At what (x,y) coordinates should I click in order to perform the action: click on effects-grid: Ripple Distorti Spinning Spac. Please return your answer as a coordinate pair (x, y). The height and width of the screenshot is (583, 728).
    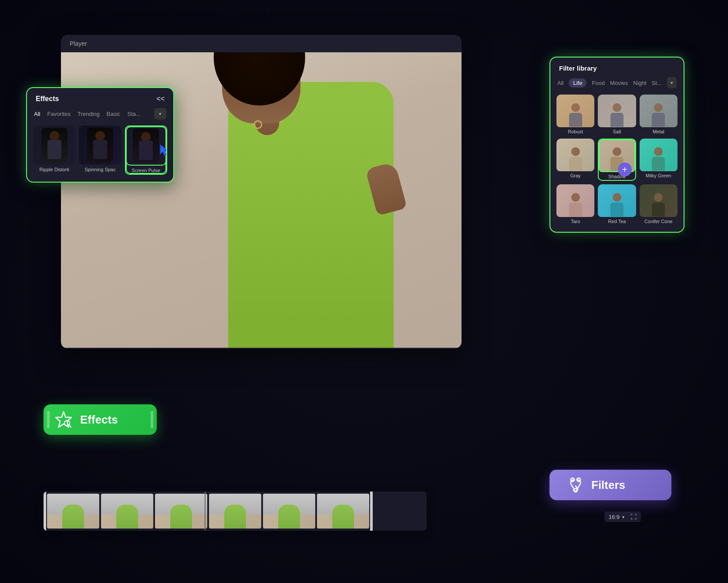
    Looking at the image, I should click on (100, 153).